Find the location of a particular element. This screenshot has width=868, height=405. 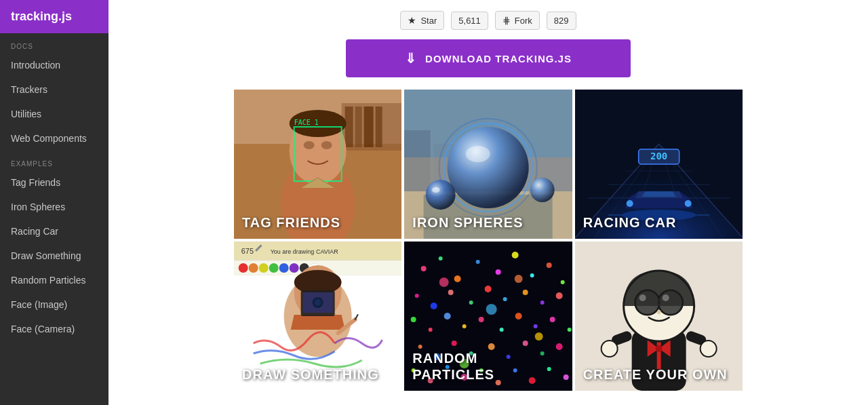

grid-item-create-own: CREATE YOUR OWN is located at coordinates (659, 316).